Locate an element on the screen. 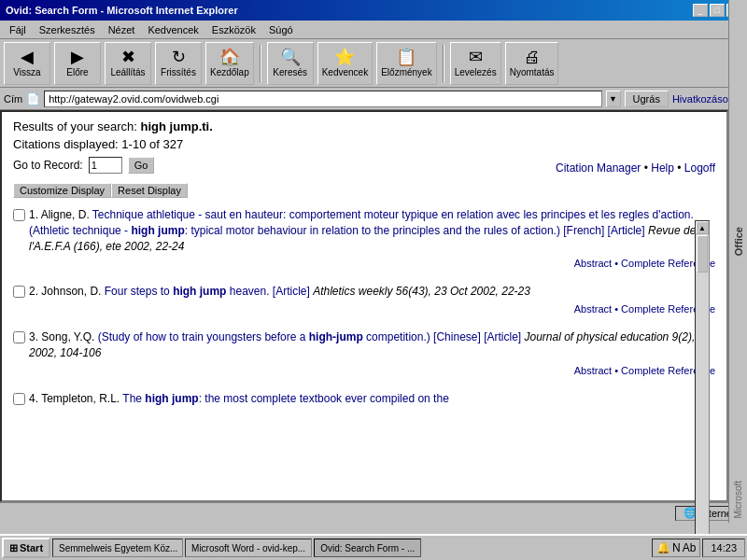 This screenshot has width=747, height=560. logoff-link: Logoff is located at coordinates (700, 168).